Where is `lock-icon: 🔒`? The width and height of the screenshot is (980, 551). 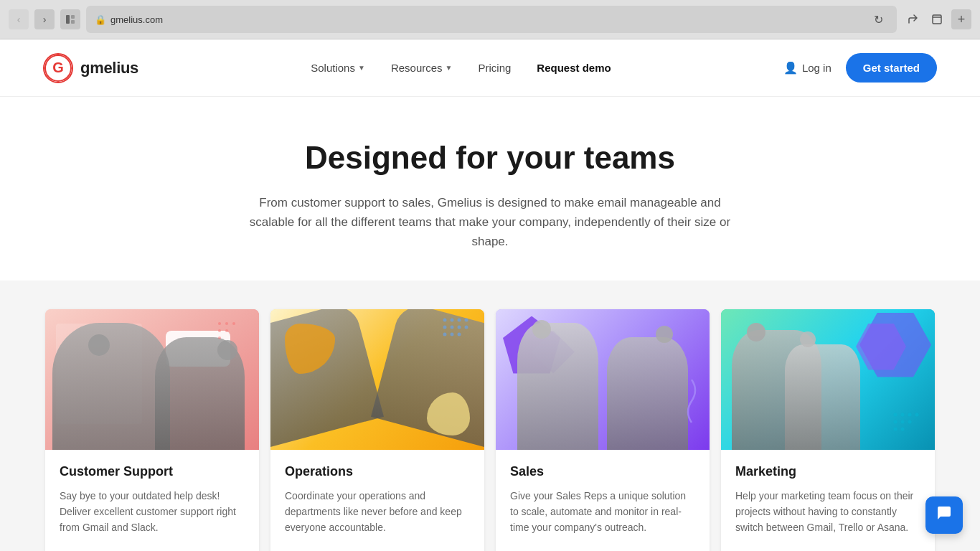 lock-icon: 🔒 is located at coordinates (100, 20).